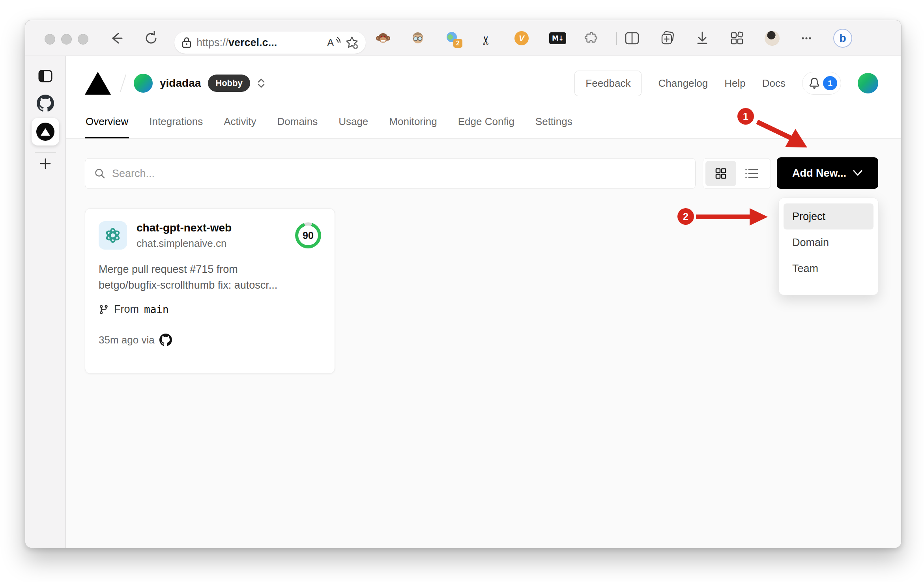  Describe the element at coordinates (308, 235) in the screenshot. I see `score-ring: 90` at that location.